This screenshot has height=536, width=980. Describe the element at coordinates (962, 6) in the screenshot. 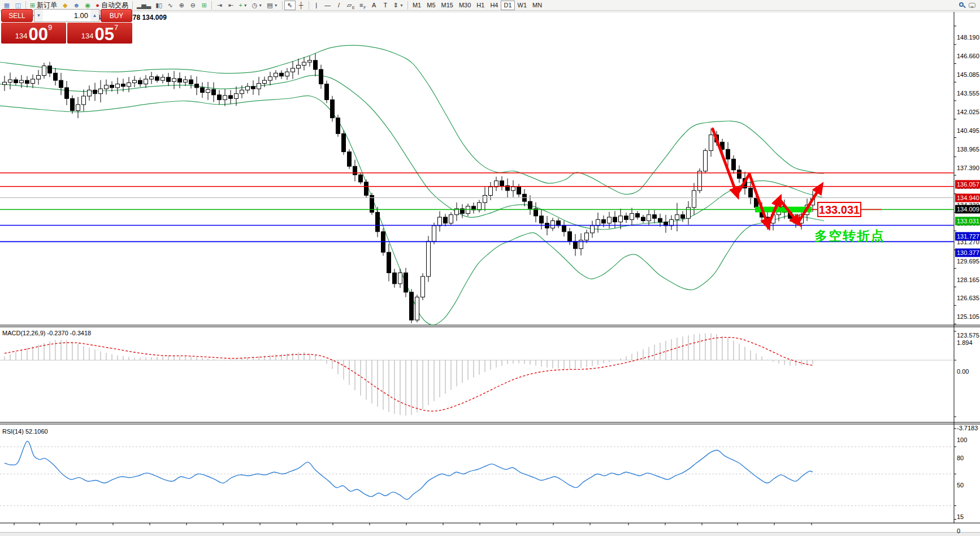

I see `search-icon` at that location.